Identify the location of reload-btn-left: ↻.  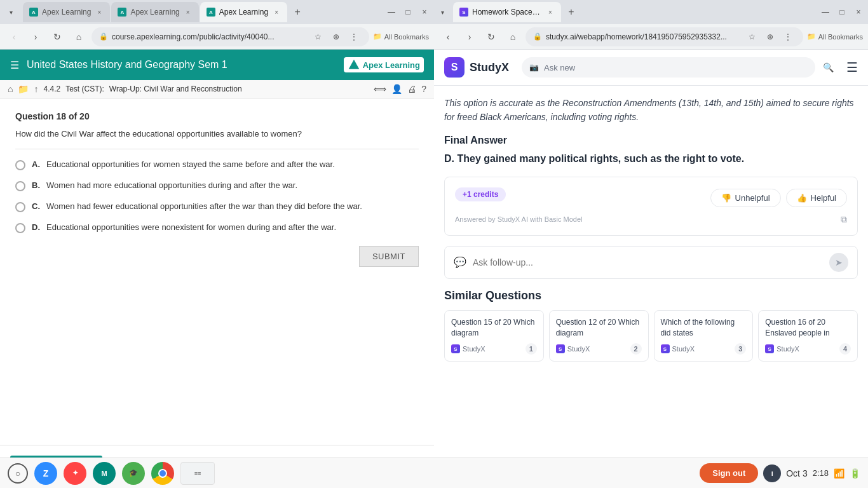
(57, 37).